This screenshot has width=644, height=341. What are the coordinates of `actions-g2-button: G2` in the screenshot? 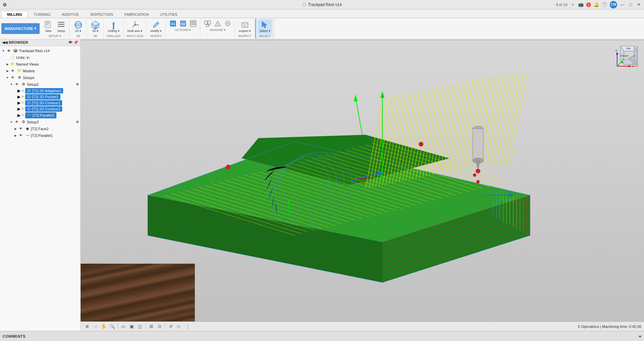 It's located at (183, 24).